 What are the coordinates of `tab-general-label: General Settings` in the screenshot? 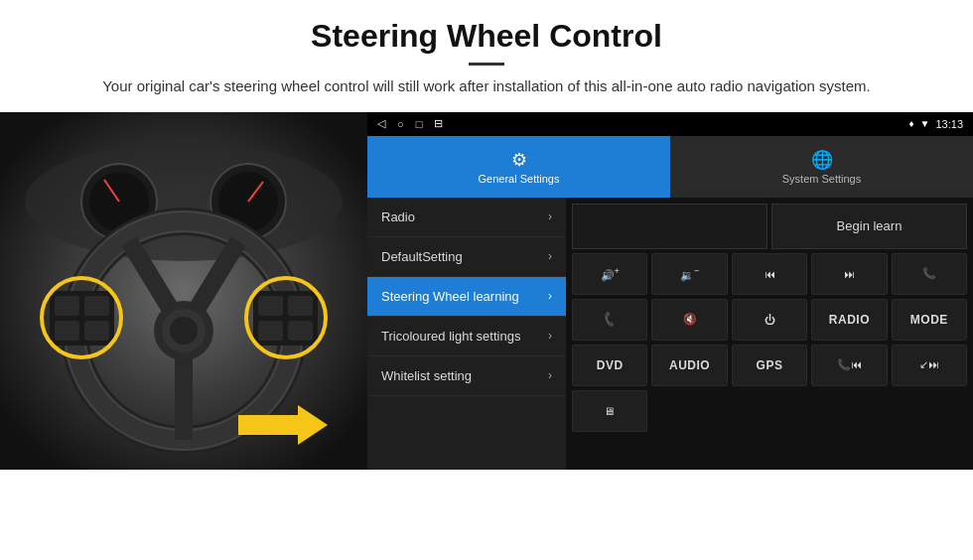 It's located at (519, 179).